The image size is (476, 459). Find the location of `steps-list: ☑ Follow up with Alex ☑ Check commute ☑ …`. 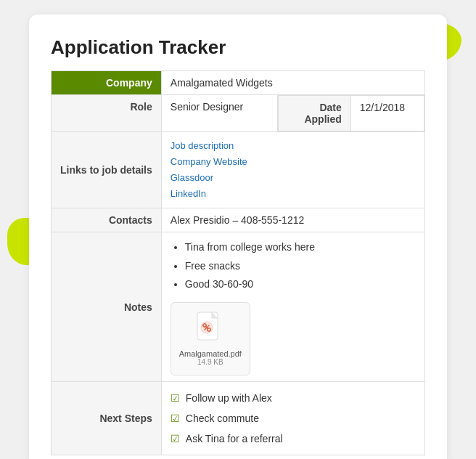

steps-list: ☑ Follow up with Alex ☑ Check commute ☑ … is located at coordinates (293, 418).